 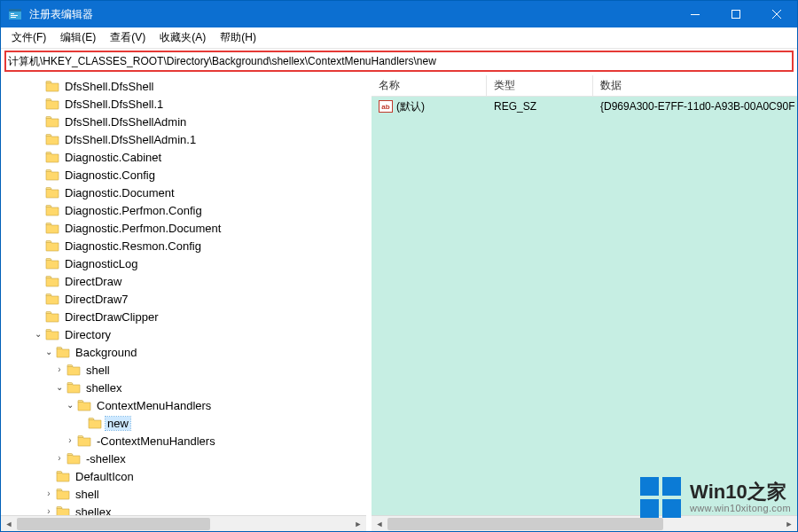 I want to click on tree-node-label: new, so click(x=118, y=424).